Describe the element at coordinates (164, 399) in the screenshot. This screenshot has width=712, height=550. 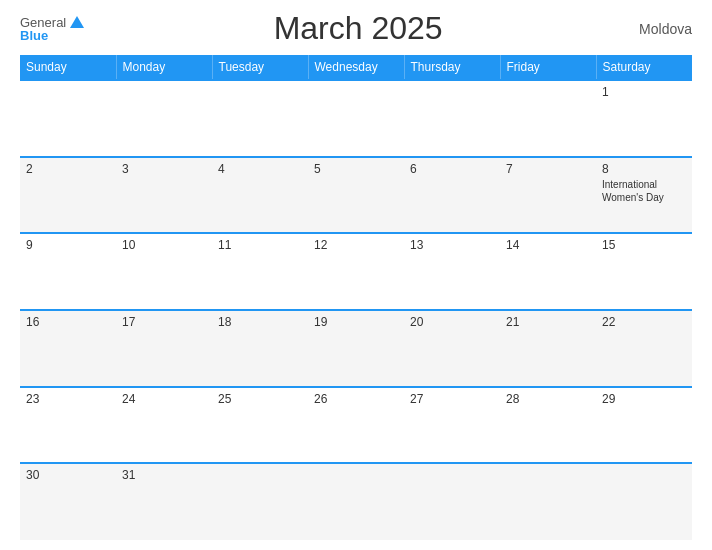
I see `day-number: 24` at that location.